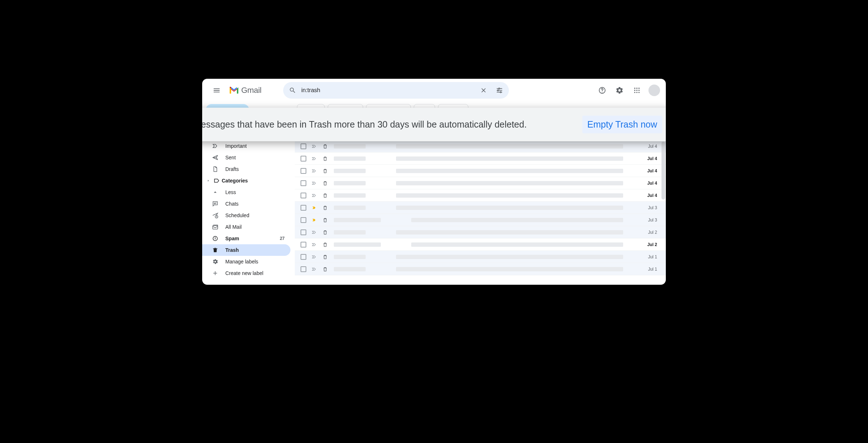 This screenshot has height=443, width=868. What do you see at coordinates (232, 238) in the screenshot?
I see `sidebar-item-label: Spam` at bounding box center [232, 238].